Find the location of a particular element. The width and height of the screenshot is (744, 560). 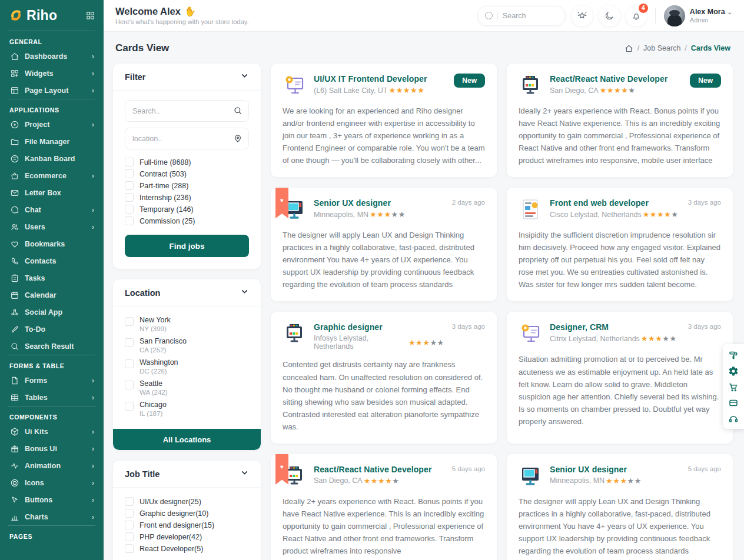

breadcrumb-parent: Job Search is located at coordinates (662, 48).